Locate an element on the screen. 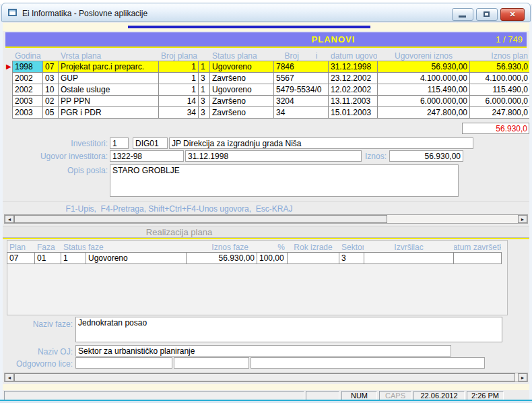 This screenshot has height=403, width=532. cell-iznos-plana: 56.930,0 is located at coordinates (500, 67).